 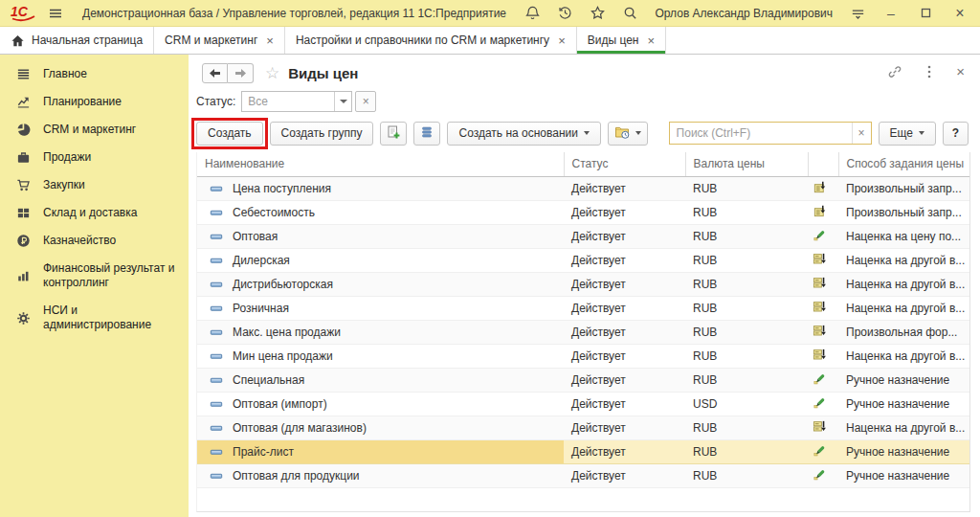 What do you see at coordinates (584, 283) in the screenshot?
I see `table-row: Дистрибьюторская Действует RUB Наценка н…` at bounding box center [584, 283].